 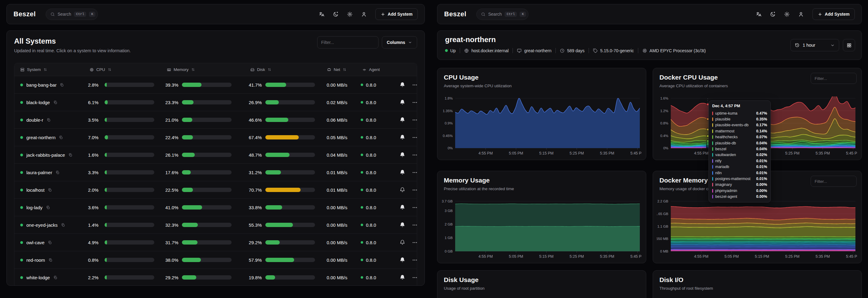 I want to click on tooltip-row: vaultwarden0.02%, so click(x=740, y=155).